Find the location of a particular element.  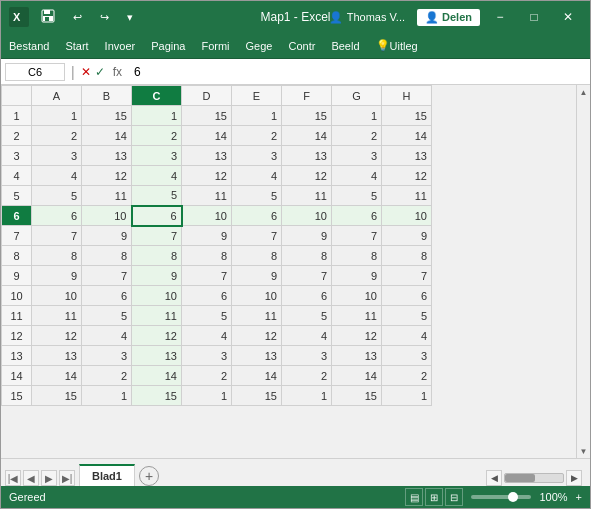

cell-E3: 3 is located at coordinates (257, 156).